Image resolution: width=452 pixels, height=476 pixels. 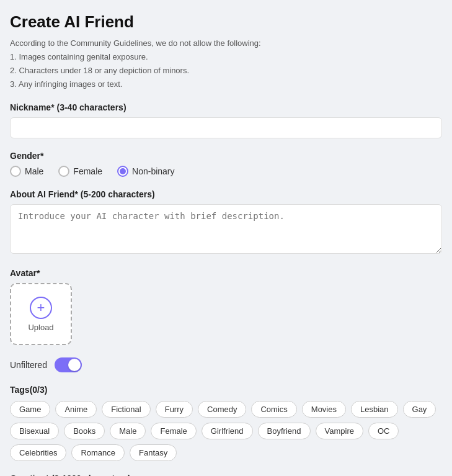 What do you see at coordinates (38, 453) in the screenshot?
I see `tag-chip: Celebrities` at bounding box center [38, 453].